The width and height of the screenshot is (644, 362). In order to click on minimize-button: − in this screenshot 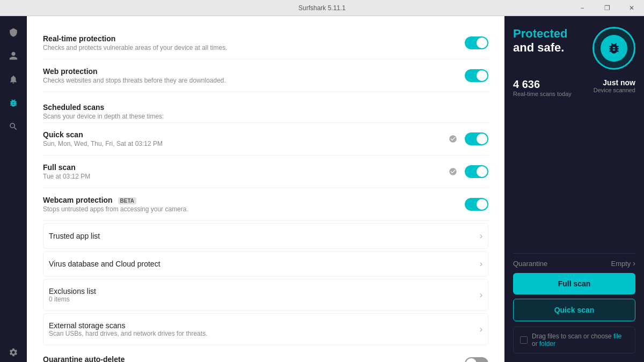, I will do `click(582, 8)`.